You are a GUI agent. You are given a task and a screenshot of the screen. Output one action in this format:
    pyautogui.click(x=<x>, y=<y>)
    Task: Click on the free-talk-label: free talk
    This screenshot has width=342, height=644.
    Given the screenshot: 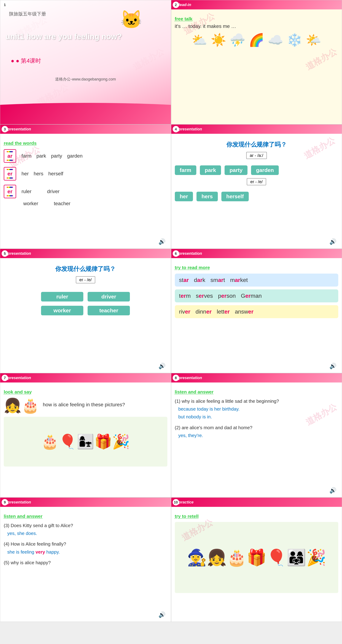 What is the action you would take?
    pyautogui.click(x=256, y=19)
    